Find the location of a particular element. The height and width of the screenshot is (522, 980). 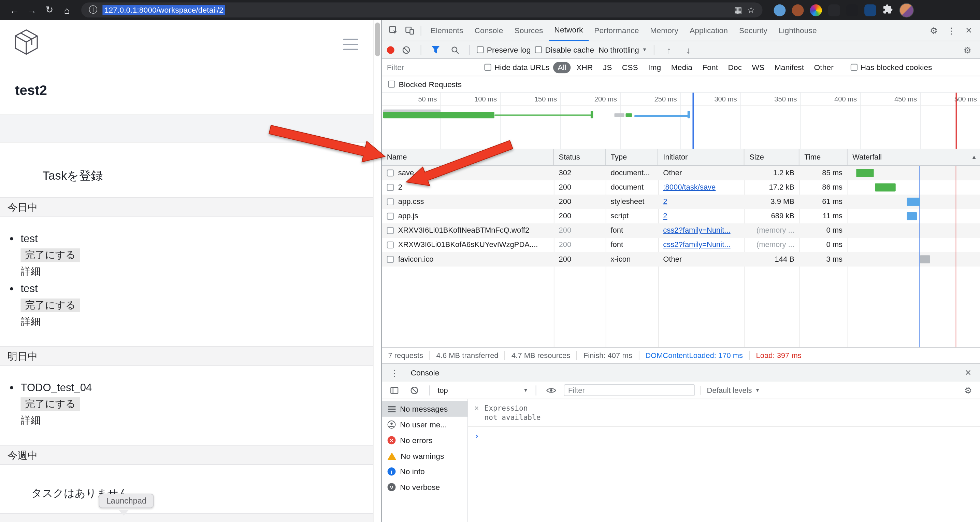

preserve-log-checkbox: Preserve log is located at coordinates (504, 50).